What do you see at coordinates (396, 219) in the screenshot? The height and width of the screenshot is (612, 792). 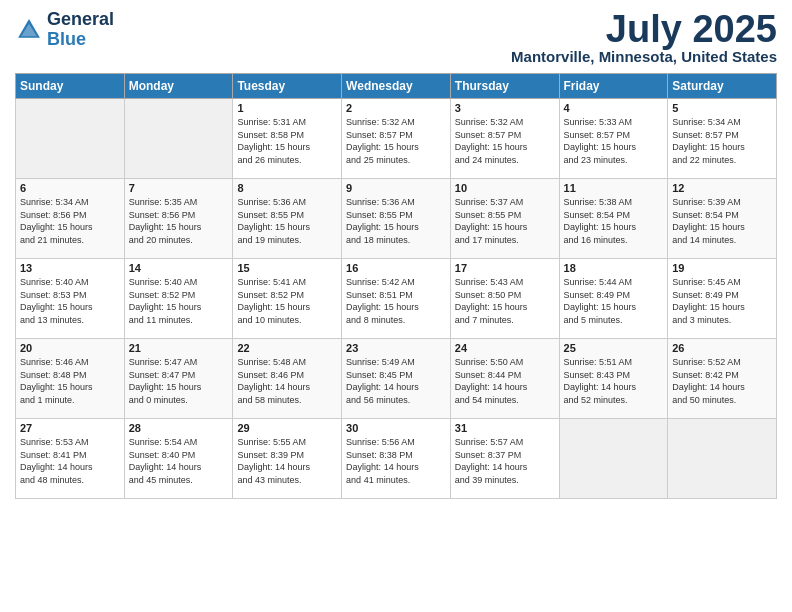 I see `week-row-2: 6Sunrise: 5:34 AM Sunset: 8:56 PM Daylig…` at bounding box center [396, 219].